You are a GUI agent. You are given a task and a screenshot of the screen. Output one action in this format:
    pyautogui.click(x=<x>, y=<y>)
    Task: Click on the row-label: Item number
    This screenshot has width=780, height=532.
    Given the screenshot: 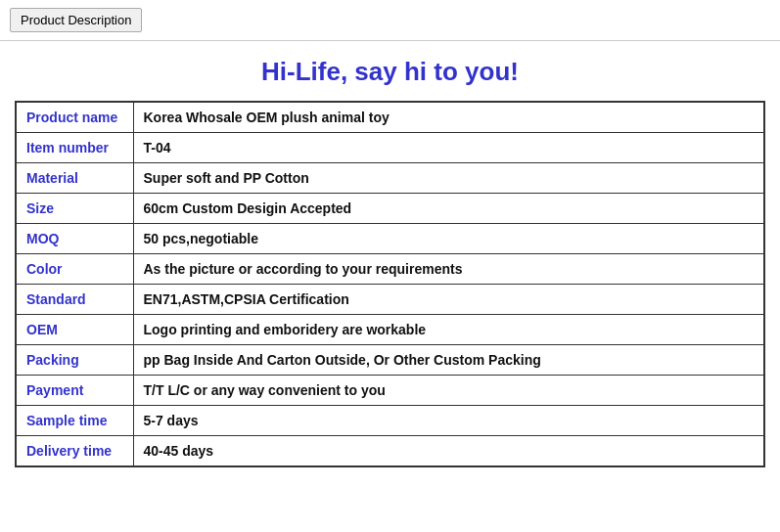 What is the action you would take?
    pyautogui.click(x=74, y=149)
    